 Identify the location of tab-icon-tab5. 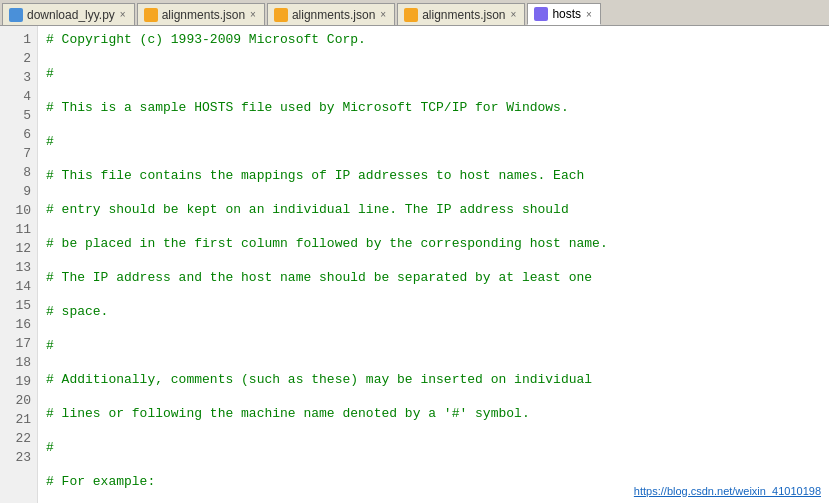
(541, 14).